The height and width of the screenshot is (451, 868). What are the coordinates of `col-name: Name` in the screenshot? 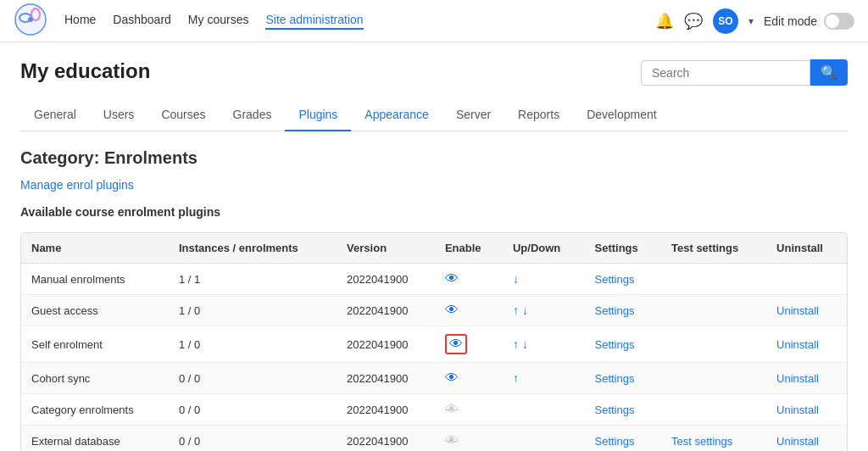 It's located at (95, 248).